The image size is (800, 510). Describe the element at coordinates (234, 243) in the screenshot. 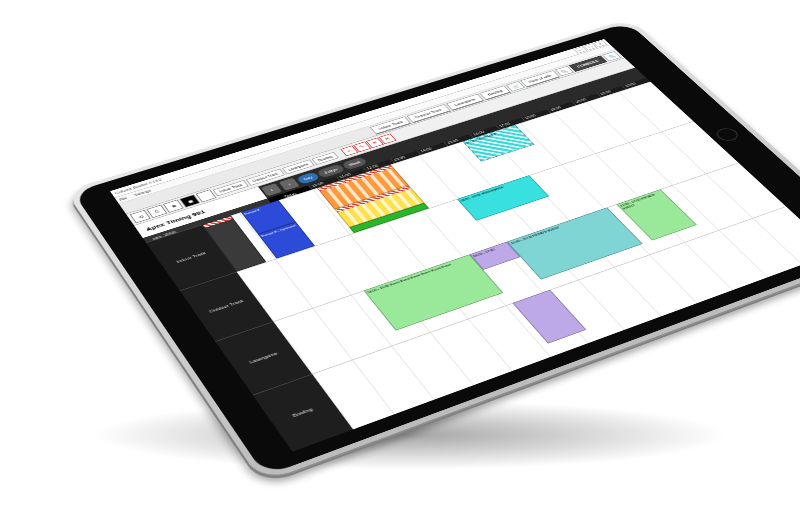

I see `event-garage: GARAGE` at that location.